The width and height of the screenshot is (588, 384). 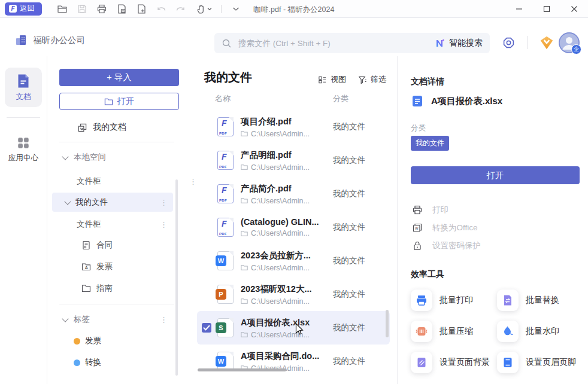 What do you see at coordinates (177, 278) in the screenshot?
I see `sidebar-scrollbar` at bounding box center [177, 278].